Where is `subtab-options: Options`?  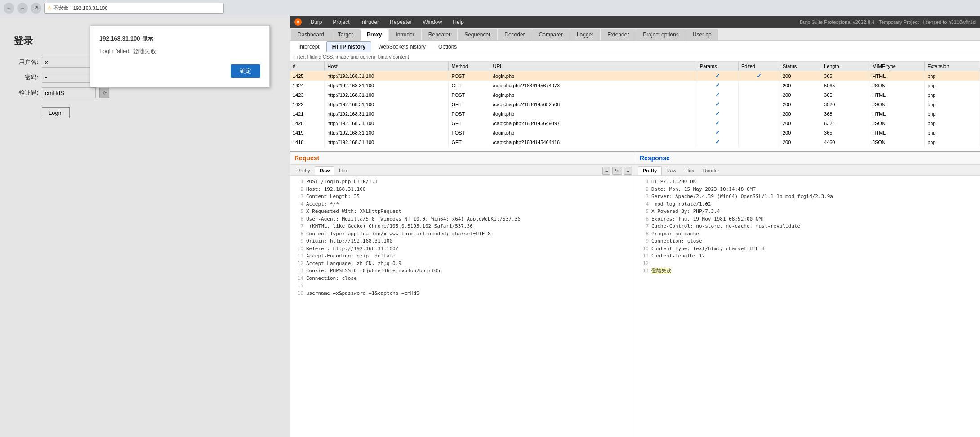 subtab-options: Options is located at coordinates (448, 47).